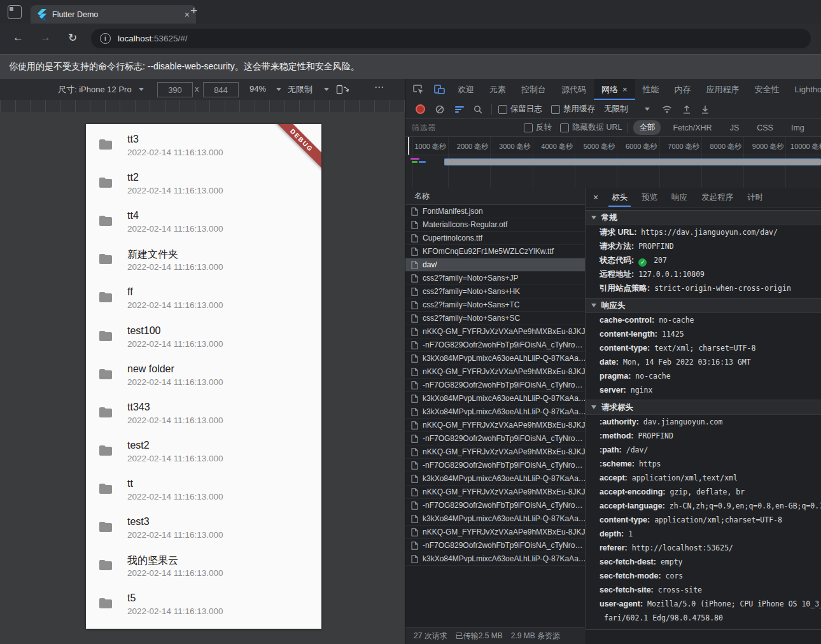 The image size is (821, 644). What do you see at coordinates (204, 188) in the screenshot?
I see `list-item: tt22022-02-14 11:16:13.000` at bounding box center [204, 188].